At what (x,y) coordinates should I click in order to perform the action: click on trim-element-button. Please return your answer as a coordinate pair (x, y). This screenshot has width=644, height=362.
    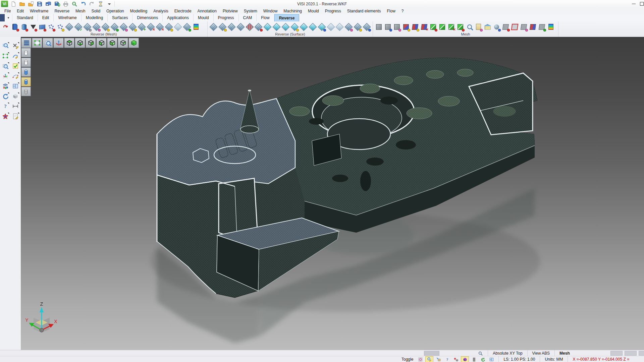
    Looking at the image, I should click on (15, 46).